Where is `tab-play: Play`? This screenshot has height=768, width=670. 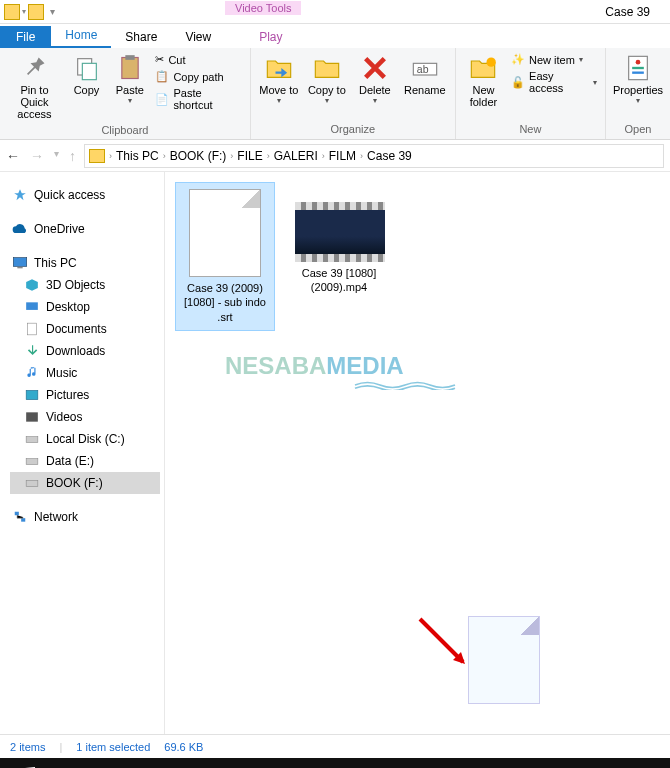 tab-play: Play is located at coordinates (270, 37).